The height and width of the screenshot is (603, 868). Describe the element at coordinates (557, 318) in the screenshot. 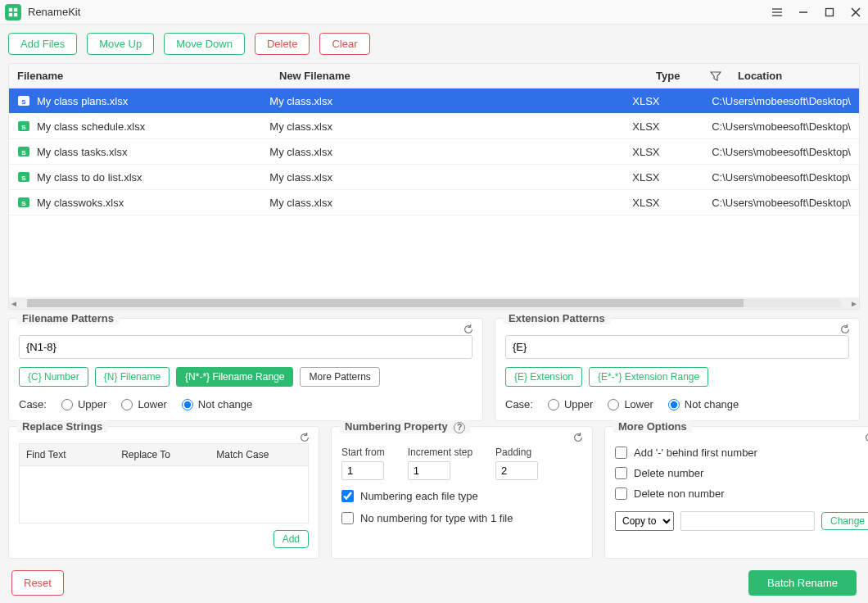

I see `panel-title: Extension Patterns` at that location.